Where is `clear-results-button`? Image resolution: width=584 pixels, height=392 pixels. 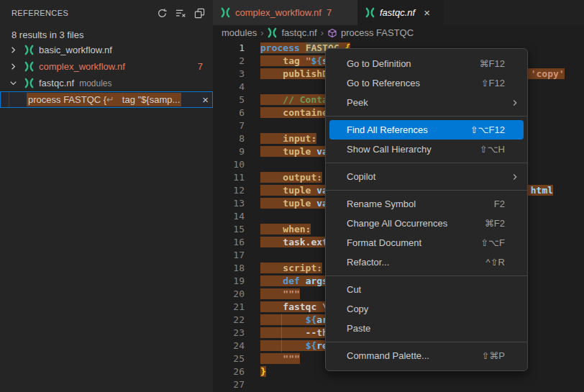
clear-results-button is located at coordinates (181, 13).